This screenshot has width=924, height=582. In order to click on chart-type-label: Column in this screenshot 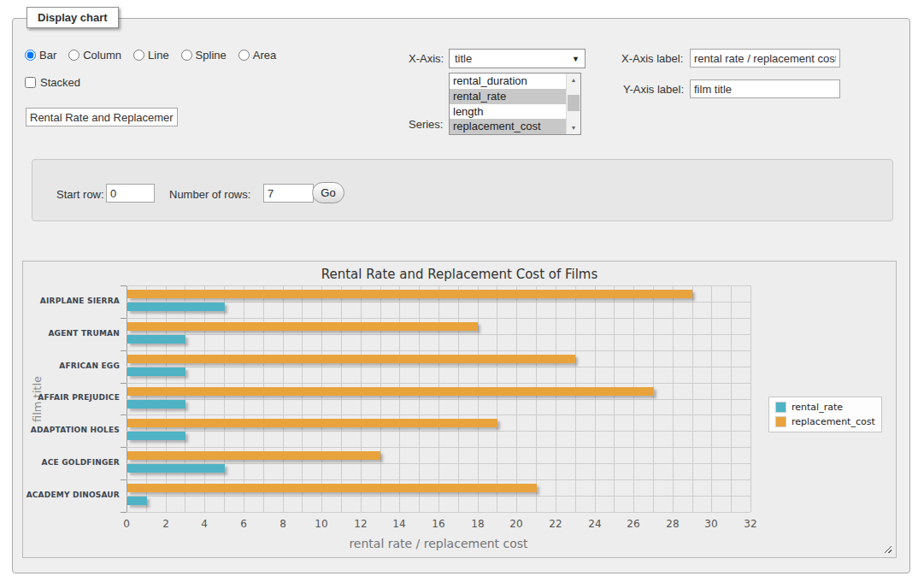, I will do `click(103, 55)`.